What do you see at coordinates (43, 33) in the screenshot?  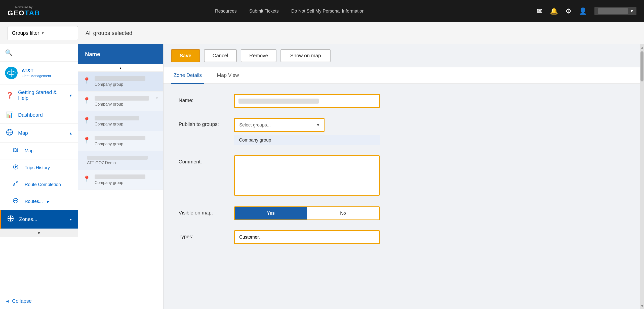 I see `groups-filter-button: Groups filter ▾` at bounding box center [43, 33].